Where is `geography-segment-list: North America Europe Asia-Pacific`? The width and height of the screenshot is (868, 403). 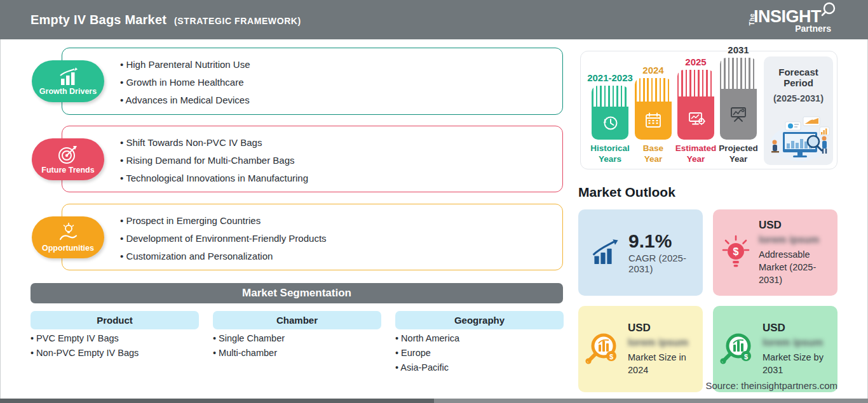 geography-segment-list: North America Europe Asia-Pacific is located at coordinates (479, 355).